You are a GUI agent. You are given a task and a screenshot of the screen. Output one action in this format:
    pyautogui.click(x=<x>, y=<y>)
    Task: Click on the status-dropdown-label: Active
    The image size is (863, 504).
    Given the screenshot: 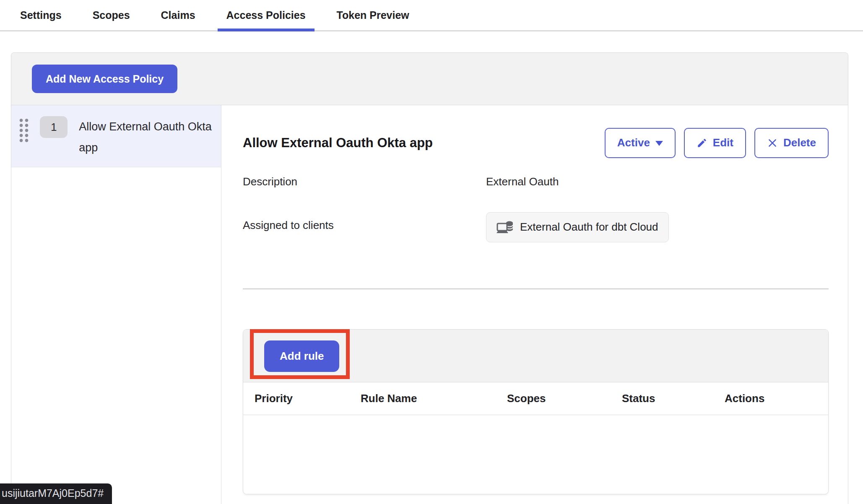 What is the action you would take?
    pyautogui.click(x=634, y=143)
    